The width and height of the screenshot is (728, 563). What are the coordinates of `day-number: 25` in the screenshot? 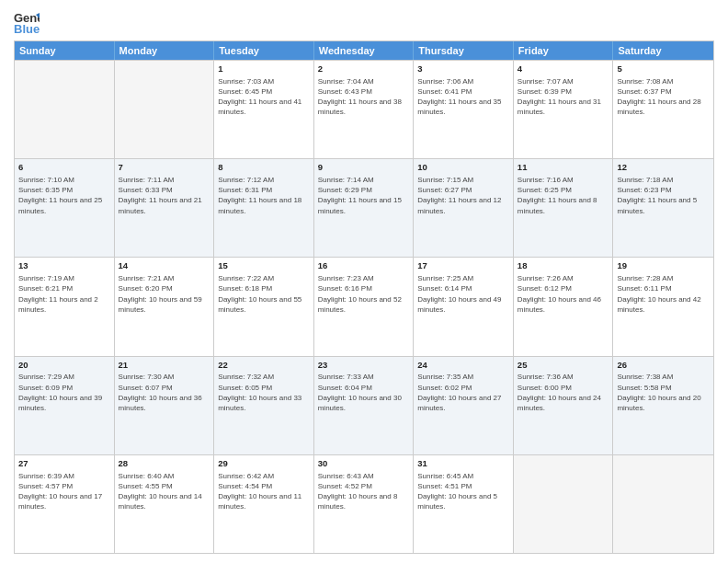 It's located at (563, 366).